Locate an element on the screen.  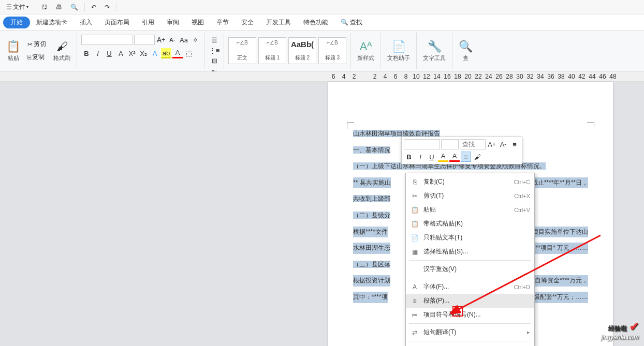
ribbon: 📋粘贴 ✂ 剪切 ⎘ 复制 🖌格式刷 A+ A- Aa ✧ B I U A̶ X… is located at coordinates (322, 51).